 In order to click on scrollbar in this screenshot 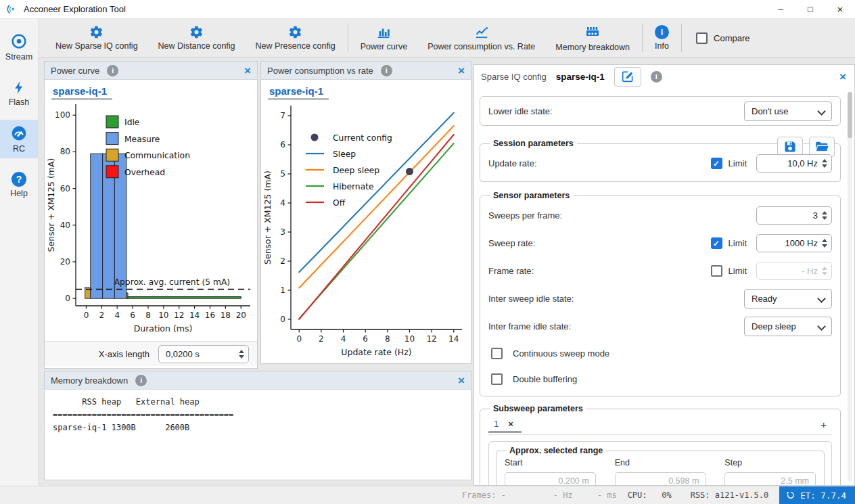, I will do `click(850, 287)`.